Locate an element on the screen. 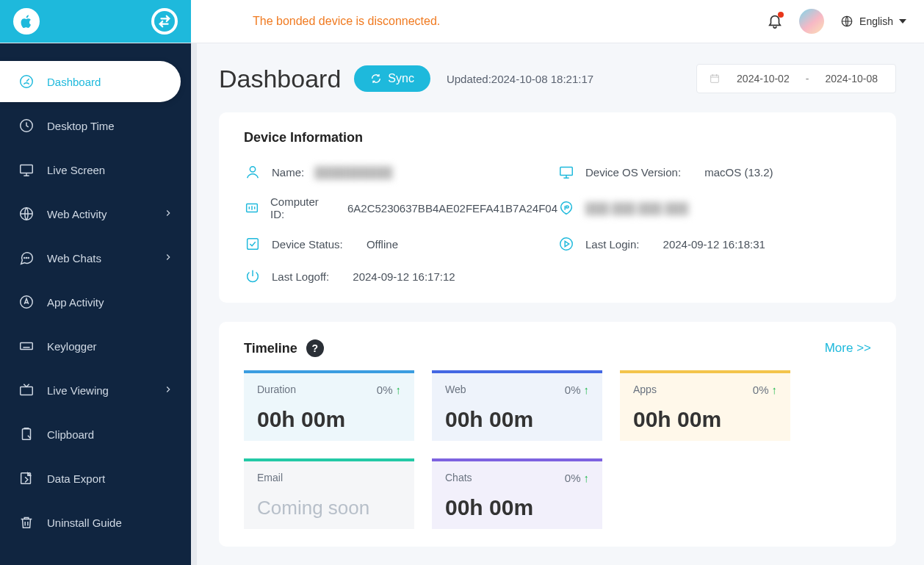  alert-message: The bonded device is disconnected. is located at coordinates (479, 21).